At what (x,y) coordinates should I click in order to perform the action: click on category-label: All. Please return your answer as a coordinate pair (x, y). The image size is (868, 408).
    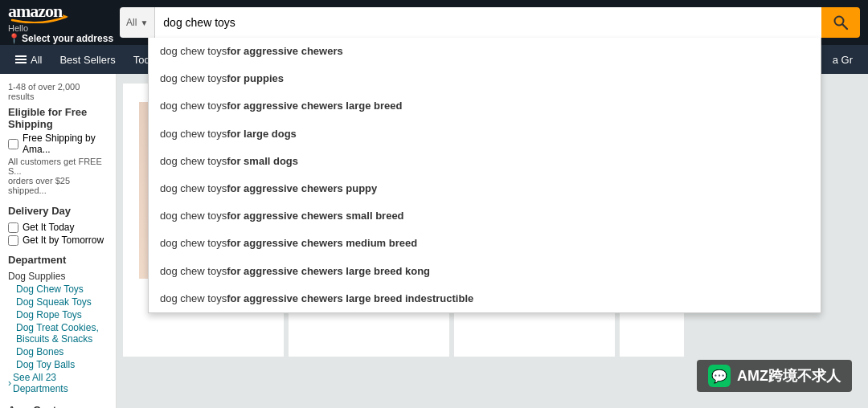
    Looking at the image, I should click on (132, 22).